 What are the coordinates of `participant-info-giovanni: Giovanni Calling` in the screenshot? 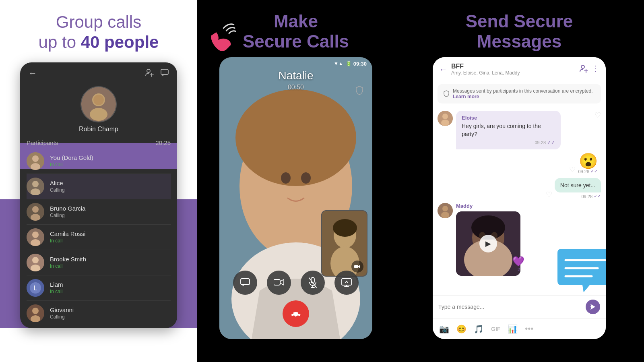 It's located at (62, 313).